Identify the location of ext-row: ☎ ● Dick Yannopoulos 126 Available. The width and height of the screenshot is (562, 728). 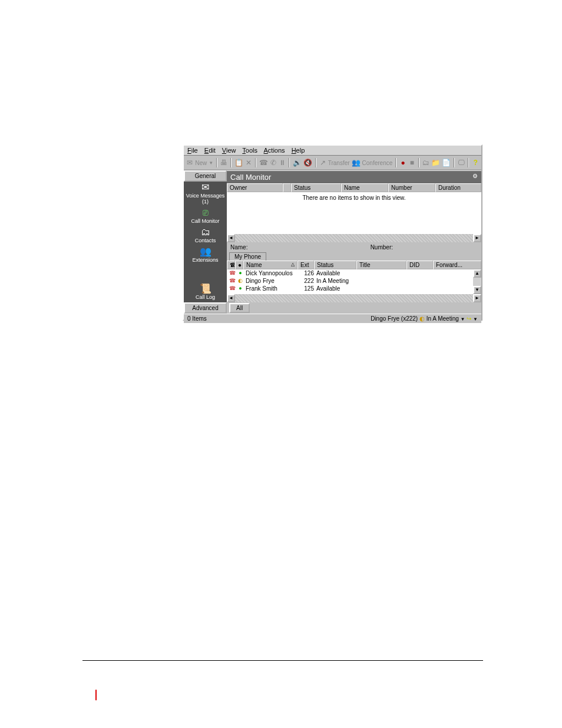
(354, 274).